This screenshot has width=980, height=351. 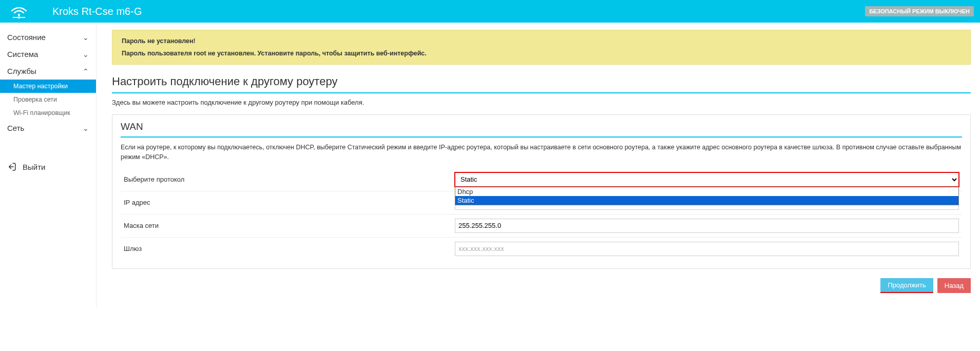 What do you see at coordinates (48, 128) in the screenshot?
I see `nav-item-network: Сеть ⌄` at bounding box center [48, 128].